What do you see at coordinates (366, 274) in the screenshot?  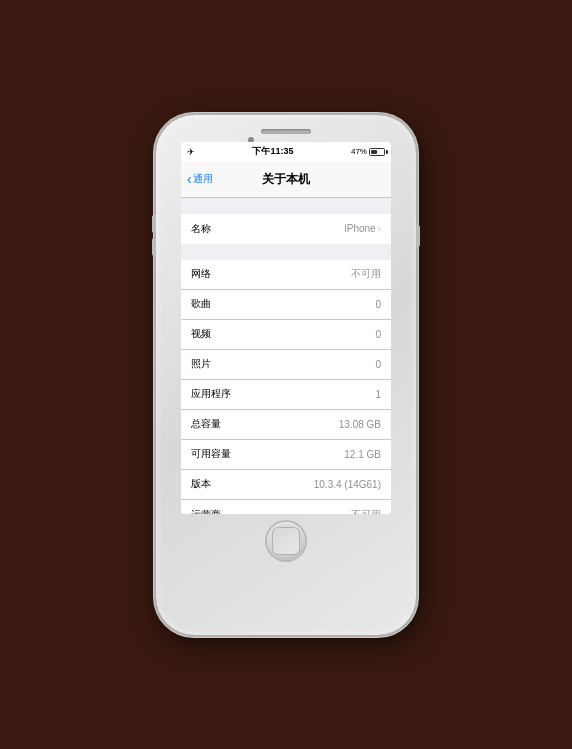 I see `value-network: 不可用` at bounding box center [366, 274].